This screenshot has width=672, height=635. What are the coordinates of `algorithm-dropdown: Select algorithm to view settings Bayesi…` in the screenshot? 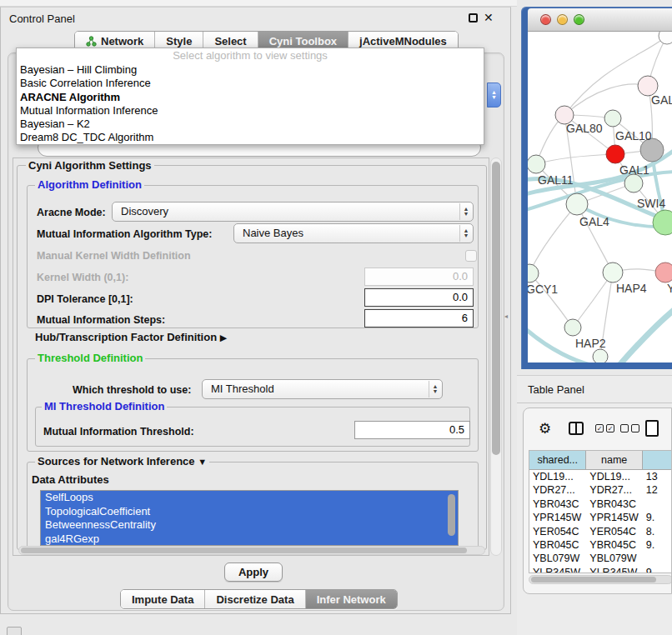 It's located at (250, 97).